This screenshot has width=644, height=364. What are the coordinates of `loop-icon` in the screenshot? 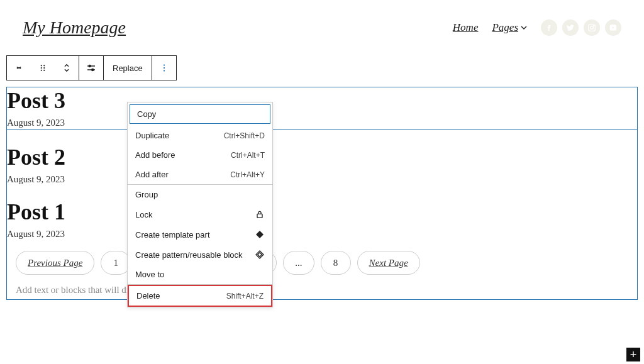 It's located at (19, 68).